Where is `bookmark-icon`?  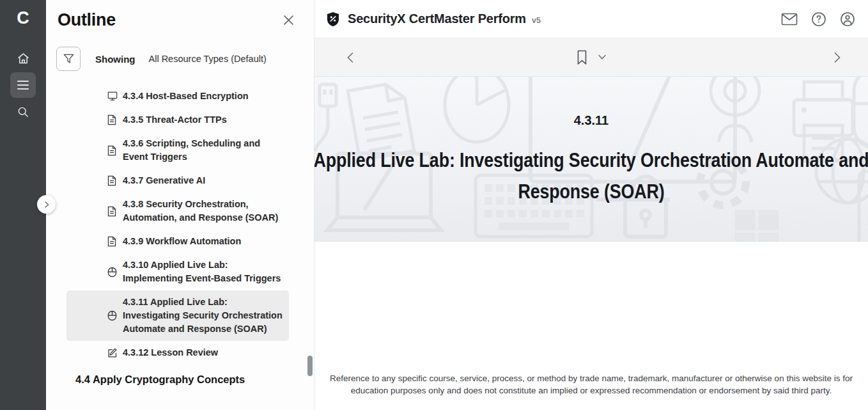
bookmark-icon is located at coordinates (582, 58).